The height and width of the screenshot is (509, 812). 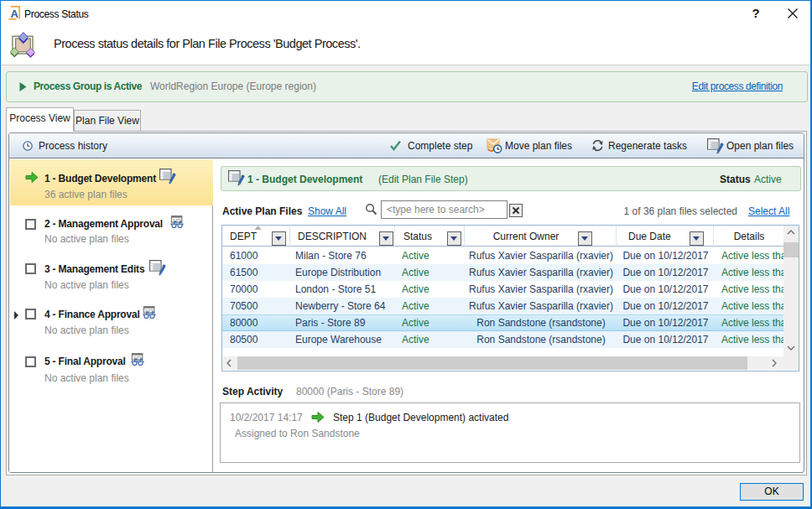 What do you see at coordinates (15, 13) in the screenshot?
I see `svg-text: A` at bounding box center [15, 13].